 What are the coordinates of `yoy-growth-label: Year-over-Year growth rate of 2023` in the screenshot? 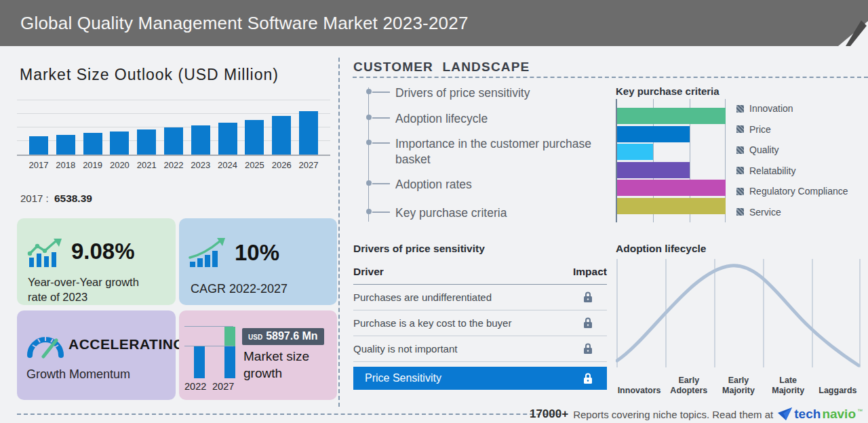 It's located at (89, 290).